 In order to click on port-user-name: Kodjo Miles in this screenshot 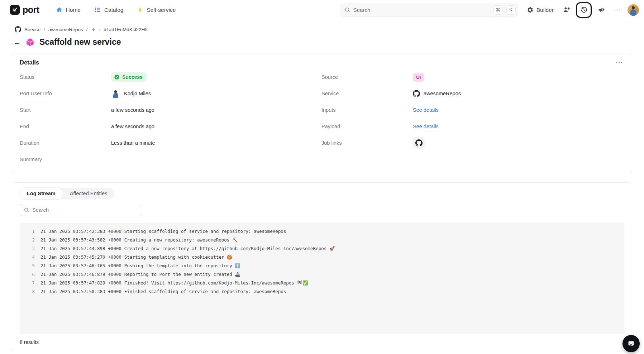, I will do `click(138, 94)`.